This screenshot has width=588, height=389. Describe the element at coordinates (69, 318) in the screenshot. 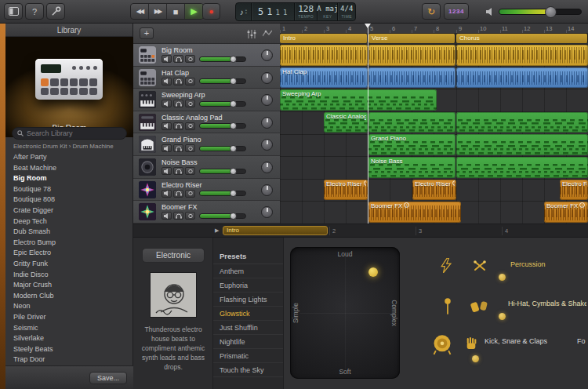

I see `list-item: Pile Driver` at that location.